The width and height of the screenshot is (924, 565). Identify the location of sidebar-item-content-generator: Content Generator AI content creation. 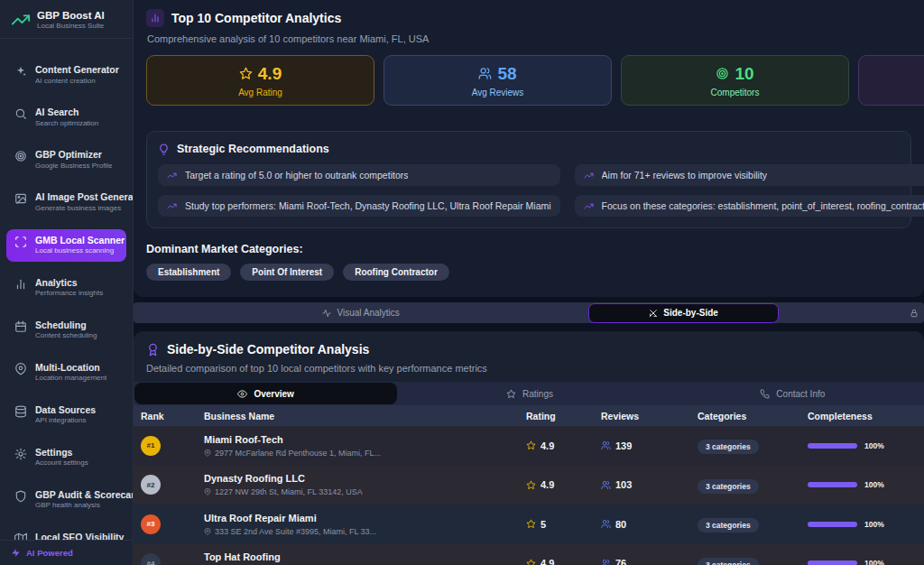
(67, 75).